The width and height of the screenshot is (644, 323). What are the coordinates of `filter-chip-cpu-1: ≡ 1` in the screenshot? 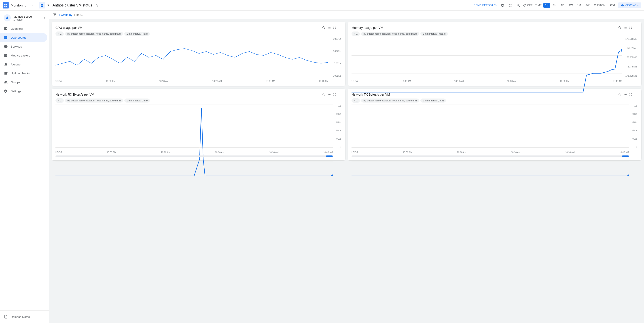 It's located at (60, 34).